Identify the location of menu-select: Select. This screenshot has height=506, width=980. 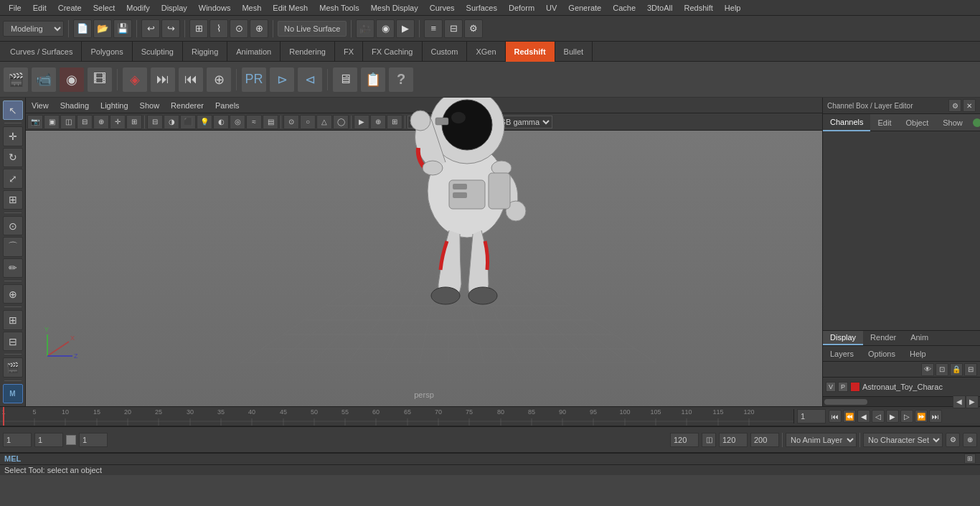
(105, 8).